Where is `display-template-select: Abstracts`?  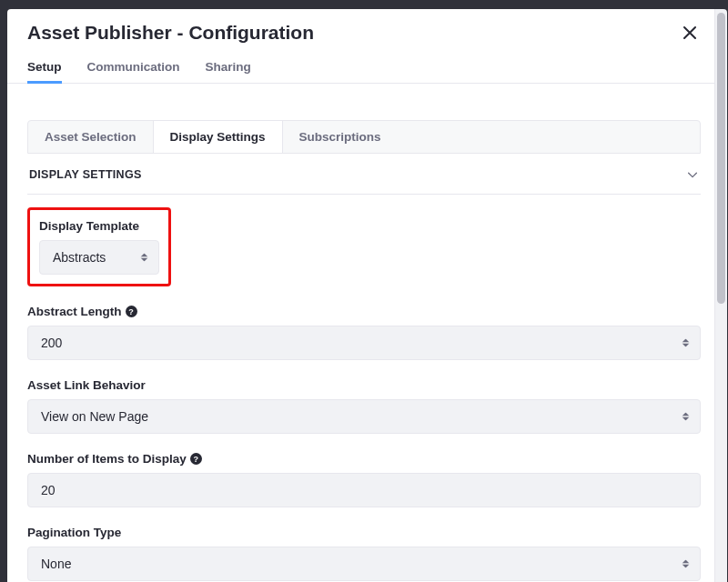
display-template-select: Abstracts is located at coordinates (99, 257).